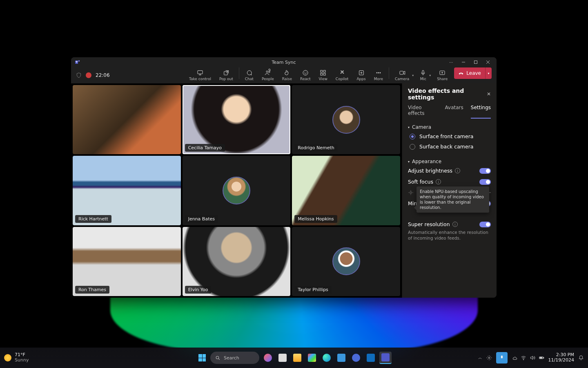 The image size is (588, 368). I want to click on tab-settings: Settings, so click(481, 112).